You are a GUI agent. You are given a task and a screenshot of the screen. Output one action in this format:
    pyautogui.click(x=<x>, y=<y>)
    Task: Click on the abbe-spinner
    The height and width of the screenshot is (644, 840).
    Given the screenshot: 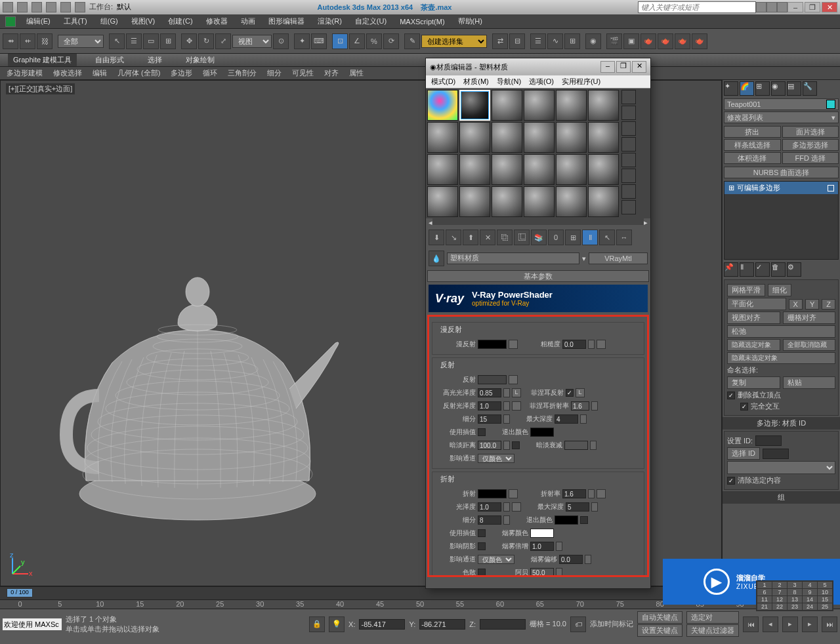 What is the action you would take?
    pyautogui.click(x=542, y=573)
    